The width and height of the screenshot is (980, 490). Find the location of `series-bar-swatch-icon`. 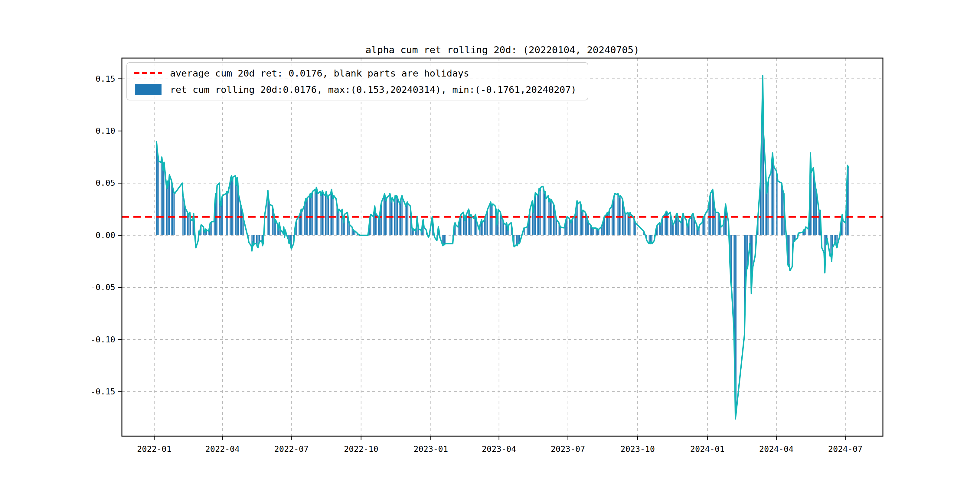

series-bar-swatch-icon is located at coordinates (148, 89).